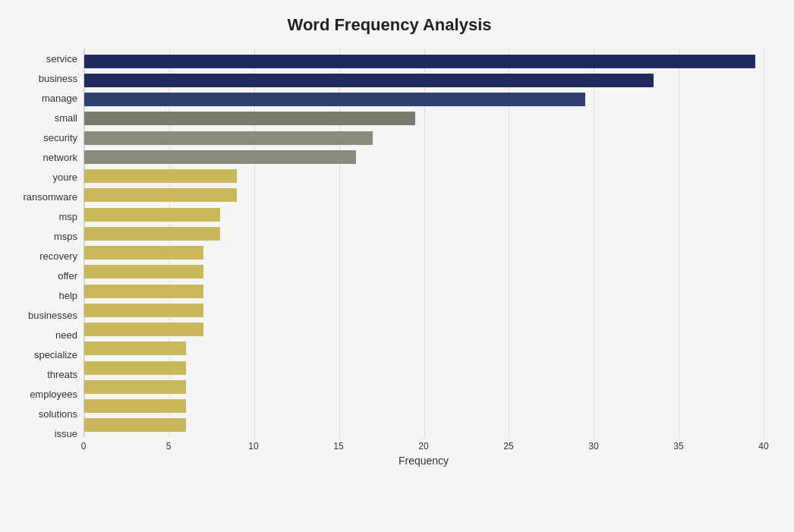 The height and width of the screenshot is (532, 794). Describe the element at coordinates (83, 446) in the screenshot. I see `x-tick-label: 0` at that location.